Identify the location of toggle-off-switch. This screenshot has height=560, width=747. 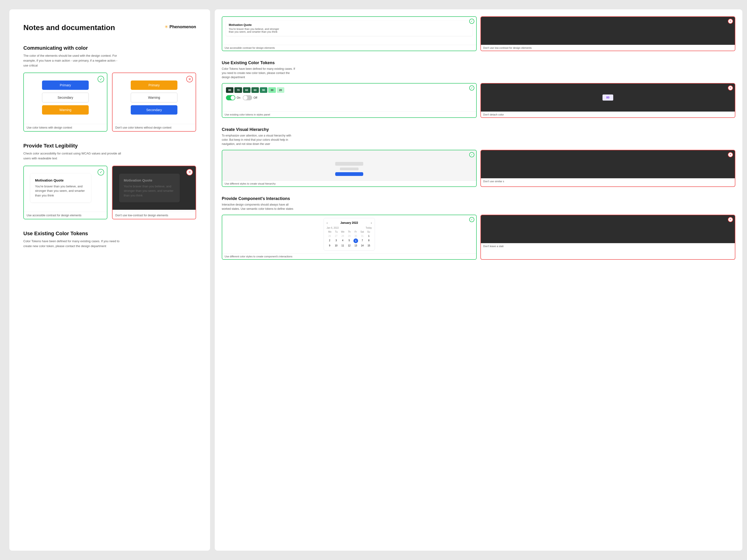
(248, 98).